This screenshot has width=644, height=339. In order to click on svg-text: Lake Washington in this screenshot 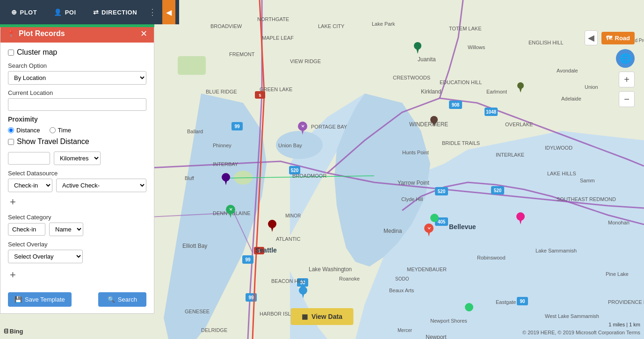, I will do `click(330, 269)`.